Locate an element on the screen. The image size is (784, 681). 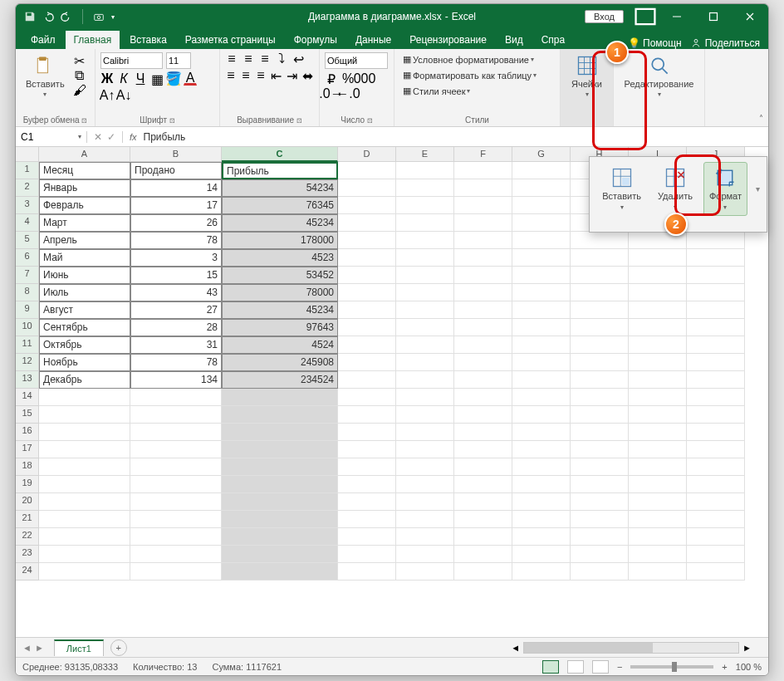
view-page-break-button is located at coordinates (600, 667).